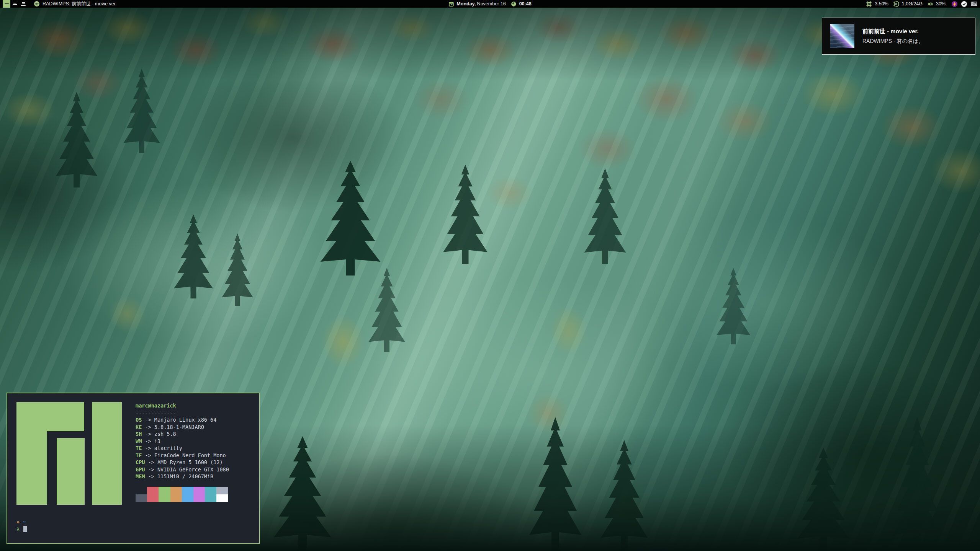 This screenshot has height=551, width=980. What do you see at coordinates (182, 427) in the screenshot?
I see `info-line-kernel: KE -> 5.8.18-1-MANJARO` at bounding box center [182, 427].